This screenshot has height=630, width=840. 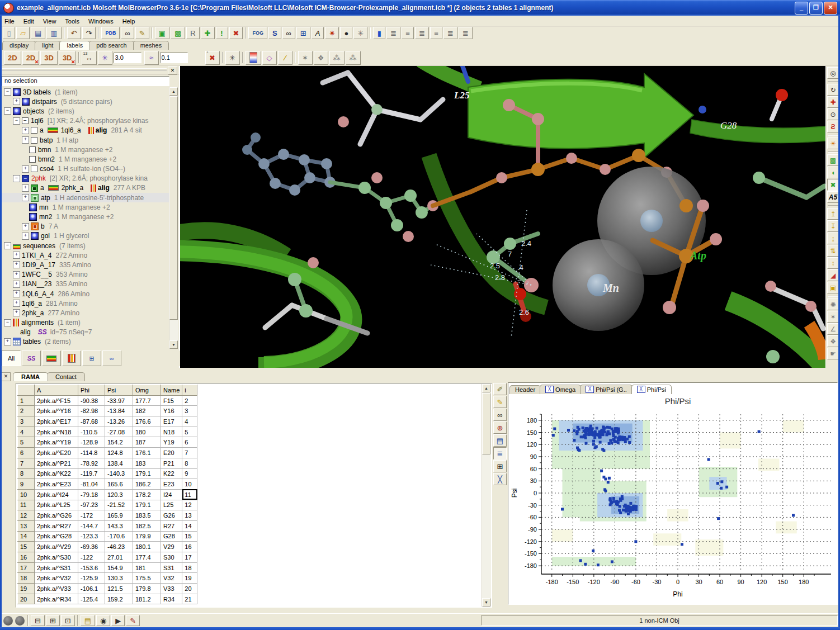 What do you see at coordinates (172, 547) in the screenshot?
I see `table-cell: V29` at bounding box center [172, 547].